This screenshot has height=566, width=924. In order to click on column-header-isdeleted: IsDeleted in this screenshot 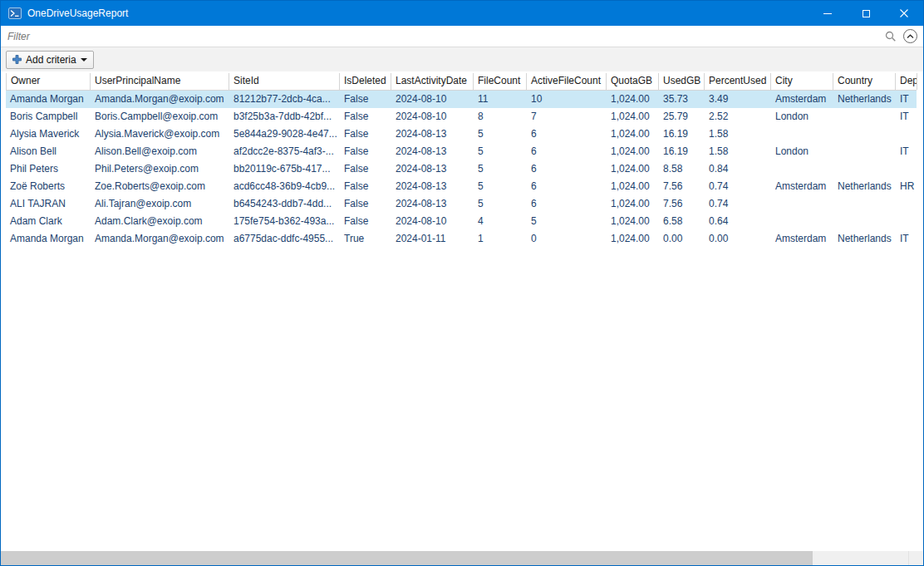, I will do `click(366, 81)`.